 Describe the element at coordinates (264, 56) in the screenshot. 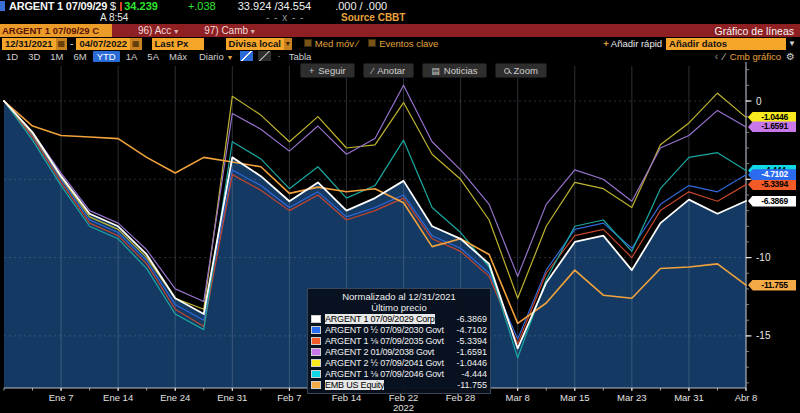

I see `alt-chart-type-icon` at that location.